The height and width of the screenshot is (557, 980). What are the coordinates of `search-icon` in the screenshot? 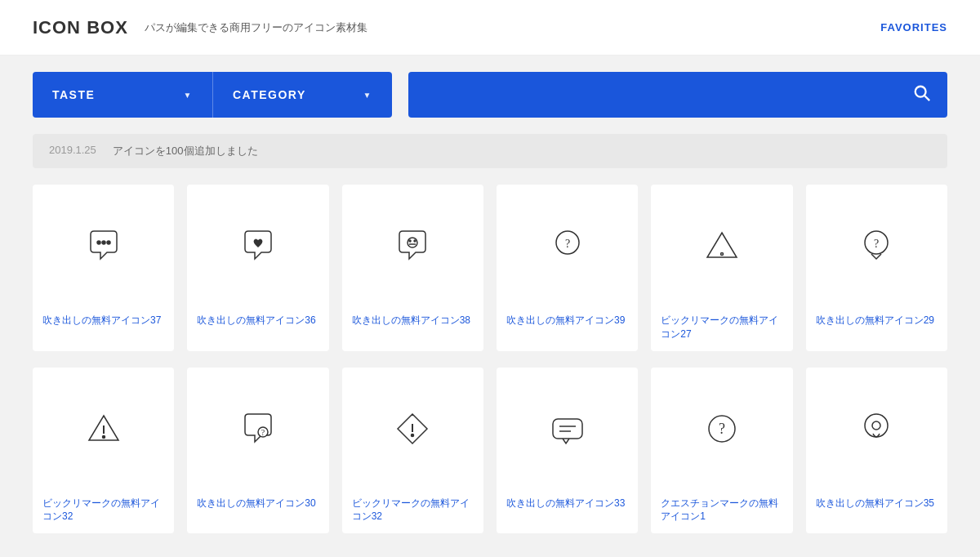 It's located at (922, 93).